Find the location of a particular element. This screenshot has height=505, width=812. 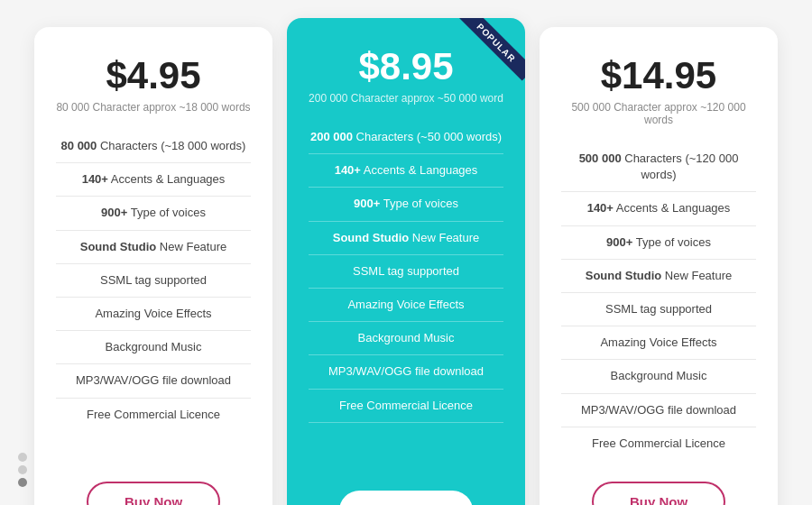

feature-bold: 500 000 is located at coordinates (601, 159).